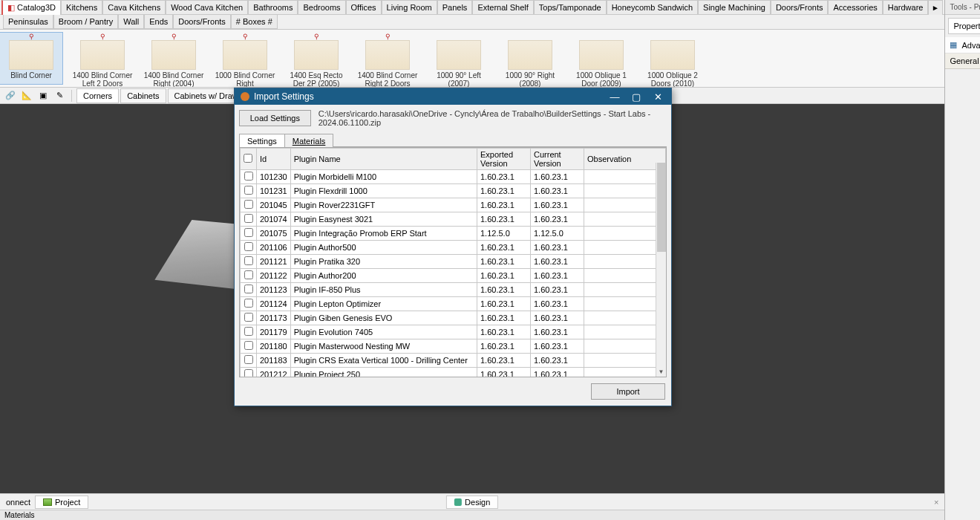 Image resolution: width=980 pixels, height=520 pixels. Describe the element at coordinates (453, 177) in the screenshot. I see `table-row: 101230Plugin Morbidelli M1001.60.23.11.6…` at that location.